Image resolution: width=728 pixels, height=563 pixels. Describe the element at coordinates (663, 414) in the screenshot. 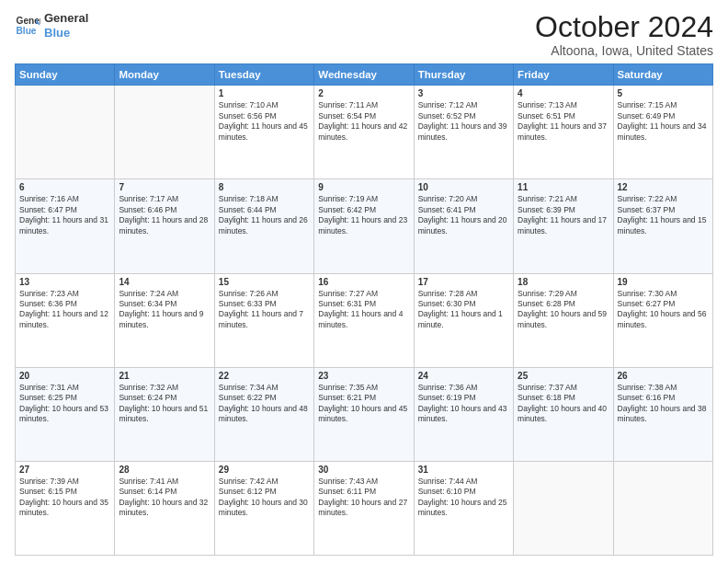

I see `day-cell: 26Sunrise: 7:38 AMSunset: 6:16 PMDayligh…` at that location.